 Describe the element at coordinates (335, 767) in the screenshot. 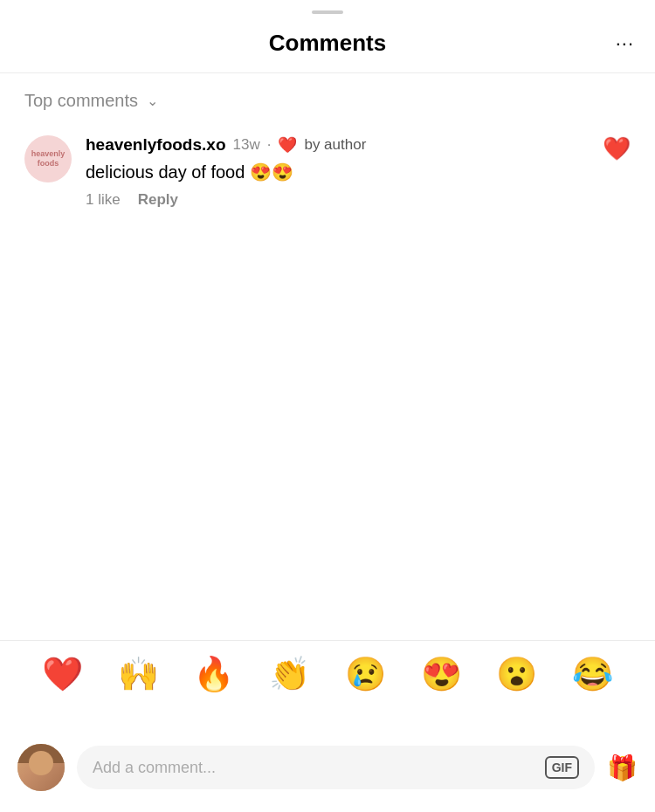

I see `comment-input-container: Add a comment... GIF` at that location.